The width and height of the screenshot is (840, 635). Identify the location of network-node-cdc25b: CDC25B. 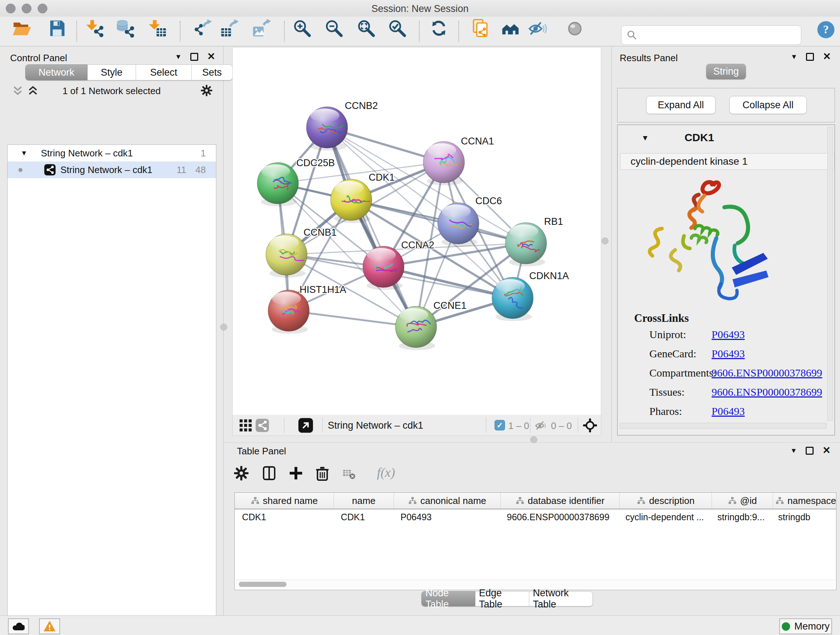
(296, 182).